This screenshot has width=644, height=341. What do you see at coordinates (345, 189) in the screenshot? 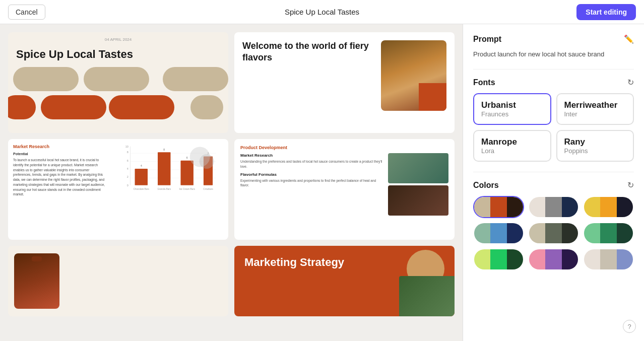
I see `slide-4: Product Development Market Research Unde…` at bounding box center [345, 189].